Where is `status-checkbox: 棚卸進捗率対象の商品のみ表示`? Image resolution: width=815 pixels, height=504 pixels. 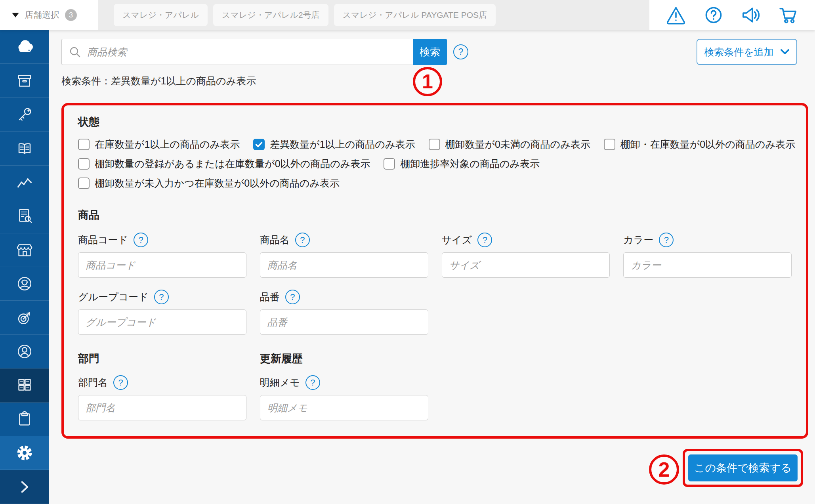 status-checkbox: 棚卸進捗率対象の商品のみ表示 is located at coordinates (462, 164).